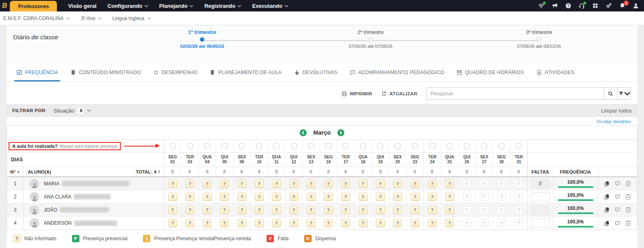 This screenshot has height=248, width=644. I want to click on nav-item-planejando: Planejando, so click(176, 6).